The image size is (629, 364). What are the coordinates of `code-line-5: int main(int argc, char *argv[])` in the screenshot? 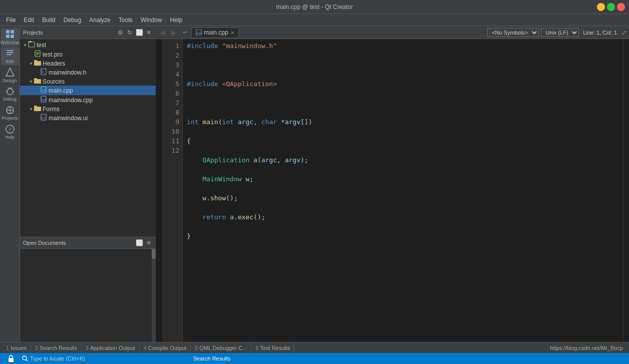 It's located at (403, 122).